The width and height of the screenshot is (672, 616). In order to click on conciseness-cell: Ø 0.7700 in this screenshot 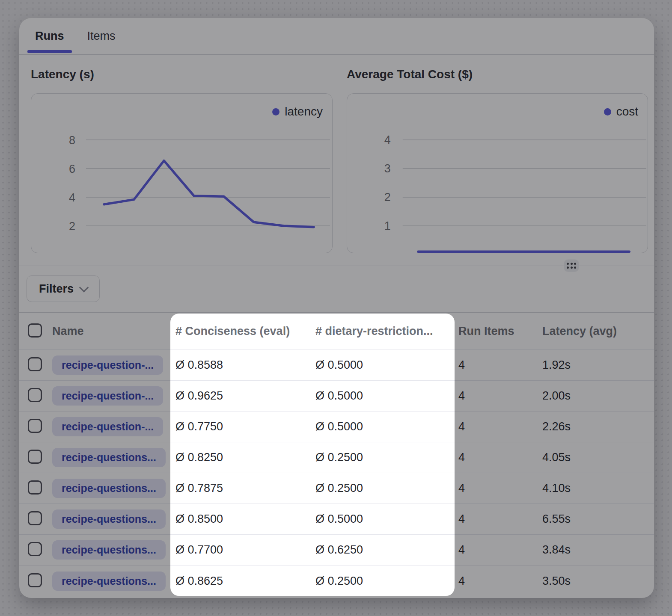, I will do `click(246, 550)`.